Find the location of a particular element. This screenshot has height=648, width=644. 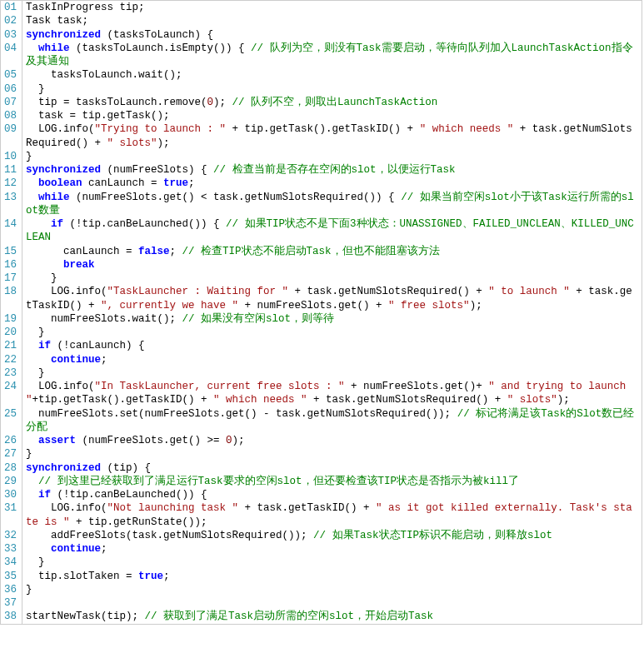

token-pln: tip = tasksToLaunch.remove( is located at coordinates (117, 102).